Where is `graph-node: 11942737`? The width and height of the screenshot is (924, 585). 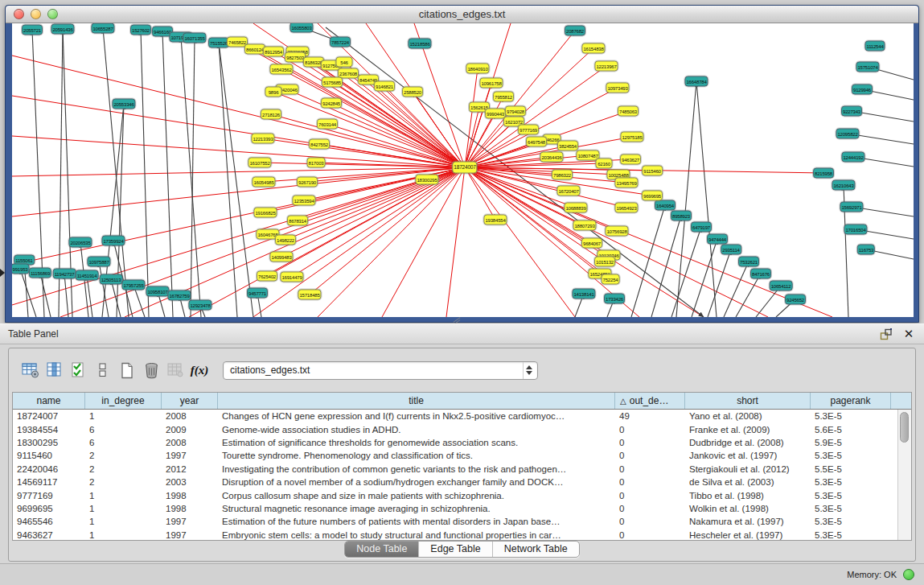
graph-node: 11942737 is located at coordinates (64, 274).